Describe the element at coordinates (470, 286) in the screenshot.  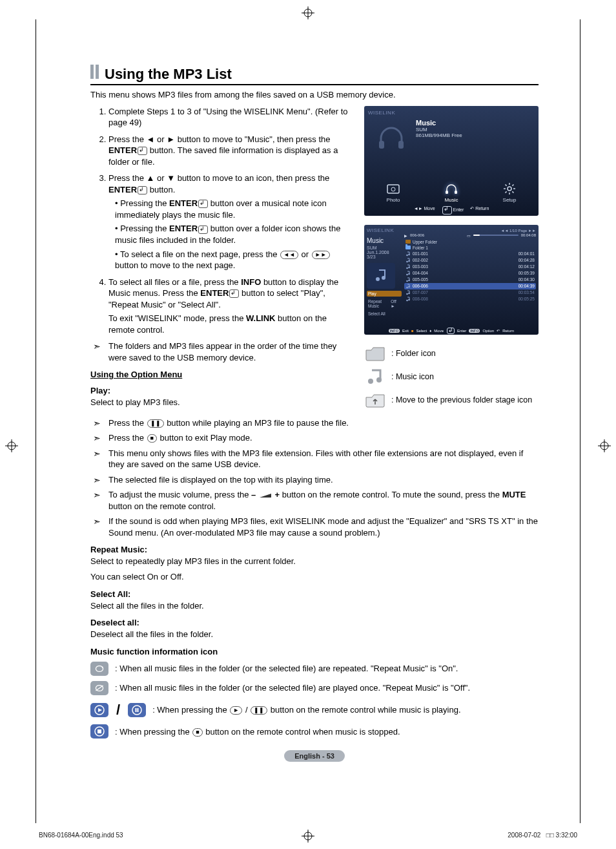
I see `list-item: 006-00600:04:39` at that location.